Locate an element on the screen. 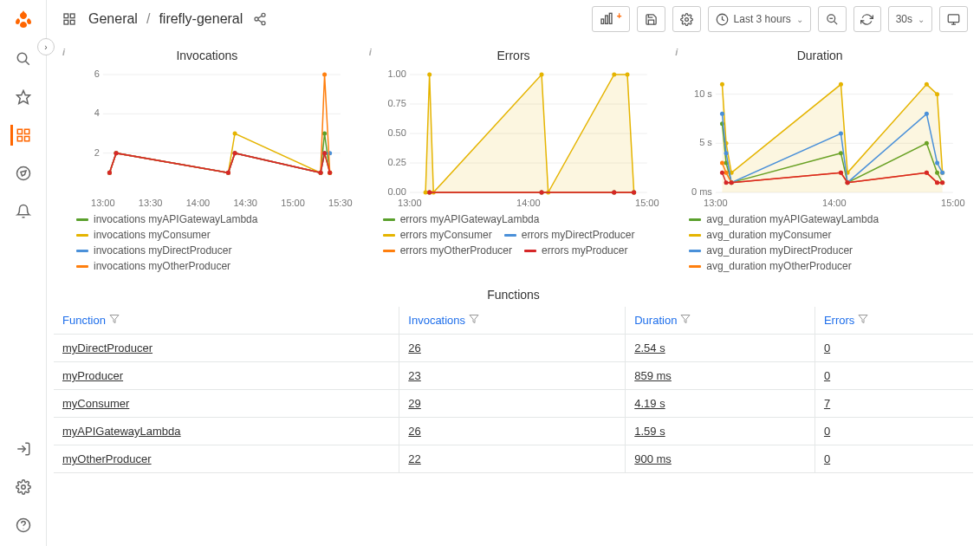 The image size is (980, 546). settings-button is located at coordinates (686, 19).